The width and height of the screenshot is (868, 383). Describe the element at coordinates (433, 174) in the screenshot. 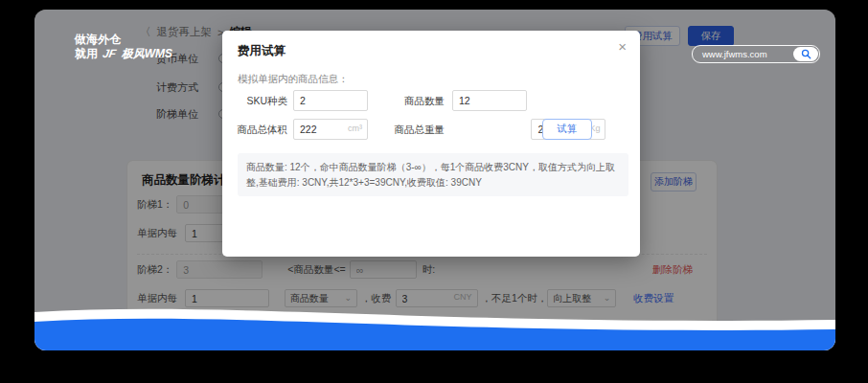

I see `trial-result-box: 商品数量: 12个，命中商品数量阶梯（3-∞），每1个商品收费3CNY，取值方式…` at that location.